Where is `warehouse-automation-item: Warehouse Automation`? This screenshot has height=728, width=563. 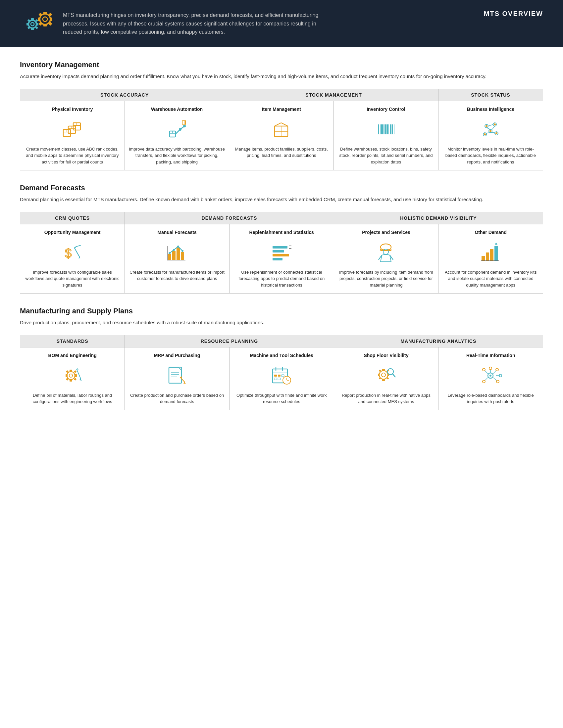 warehouse-automation-item: Warehouse Automation is located at coordinates (177, 136).